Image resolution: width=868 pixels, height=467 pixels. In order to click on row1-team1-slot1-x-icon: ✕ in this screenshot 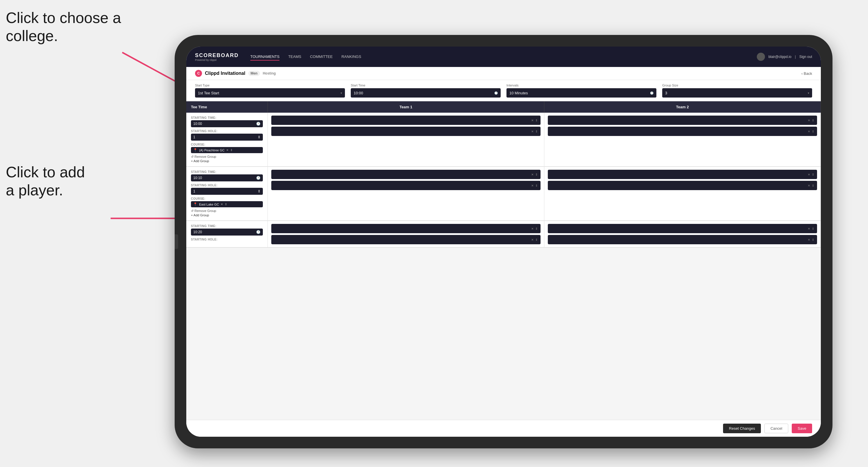, I will do `click(532, 121)`.